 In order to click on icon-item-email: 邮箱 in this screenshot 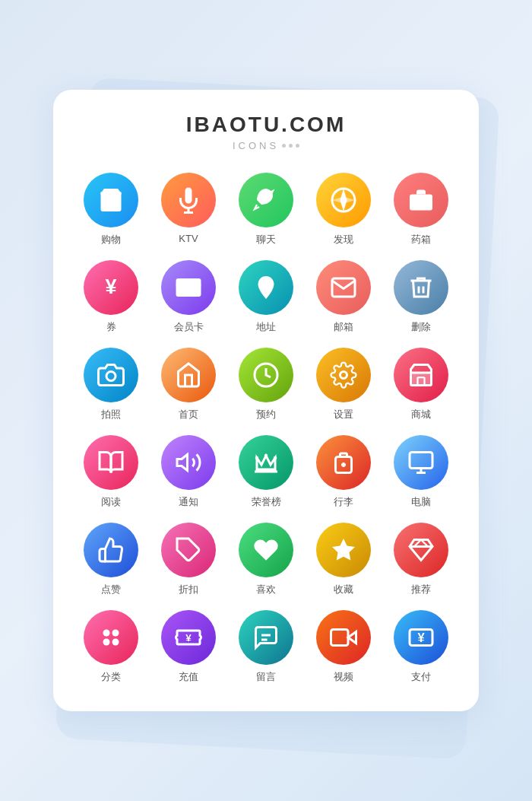, I will do `click(344, 297)`.